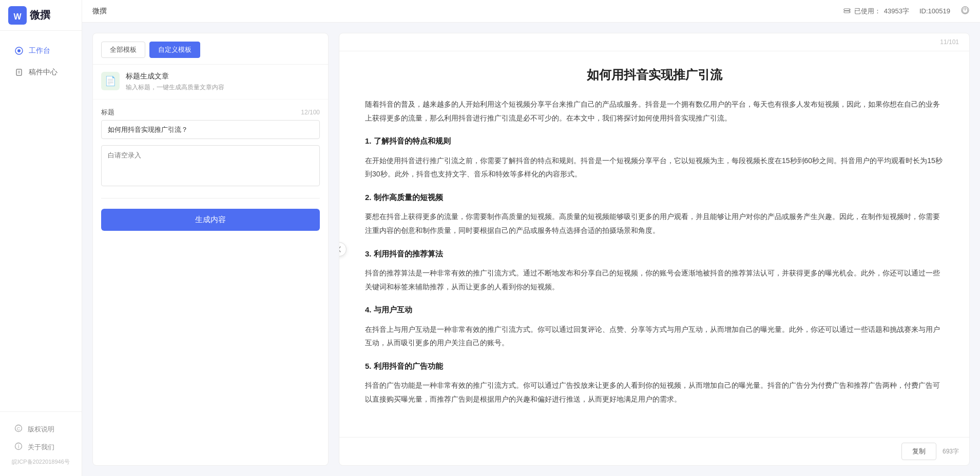 Image resolution: width=980 pixels, height=476 pixels. Describe the element at coordinates (896, 11) in the screenshot. I see `usage-value: 43953字` at that location.